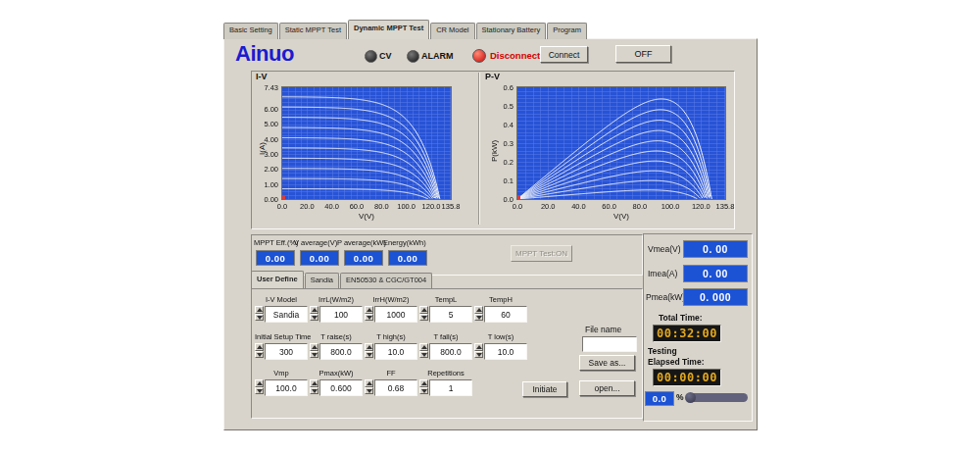 This screenshot has height=453, width=980. What do you see at coordinates (259, 386) in the screenshot?
I see `vmp-spinner` at bounding box center [259, 386].